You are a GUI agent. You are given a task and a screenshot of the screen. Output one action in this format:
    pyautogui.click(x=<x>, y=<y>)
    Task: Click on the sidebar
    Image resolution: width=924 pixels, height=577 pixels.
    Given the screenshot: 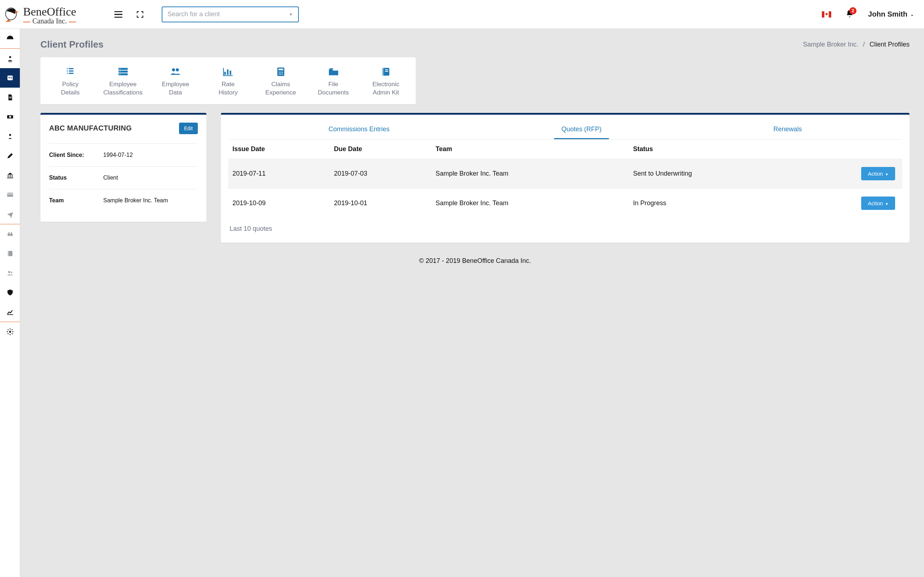 What is the action you would take?
    pyautogui.click(x=10, y=303)
    